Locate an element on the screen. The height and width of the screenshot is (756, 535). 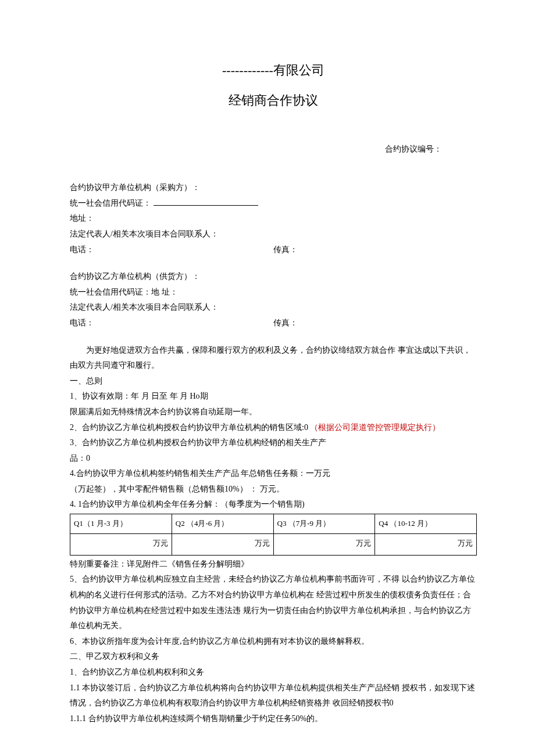
q1-header: Q1（1 月-3 月） is located at coordinates (121, 524).